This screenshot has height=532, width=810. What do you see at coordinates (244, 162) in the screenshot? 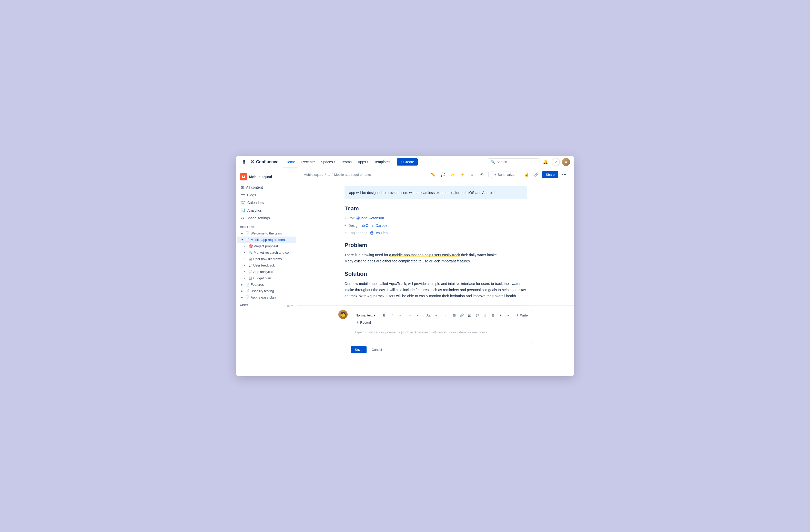
I see `grid-menu-icon: ⣿` at bounding box center [244, 162].